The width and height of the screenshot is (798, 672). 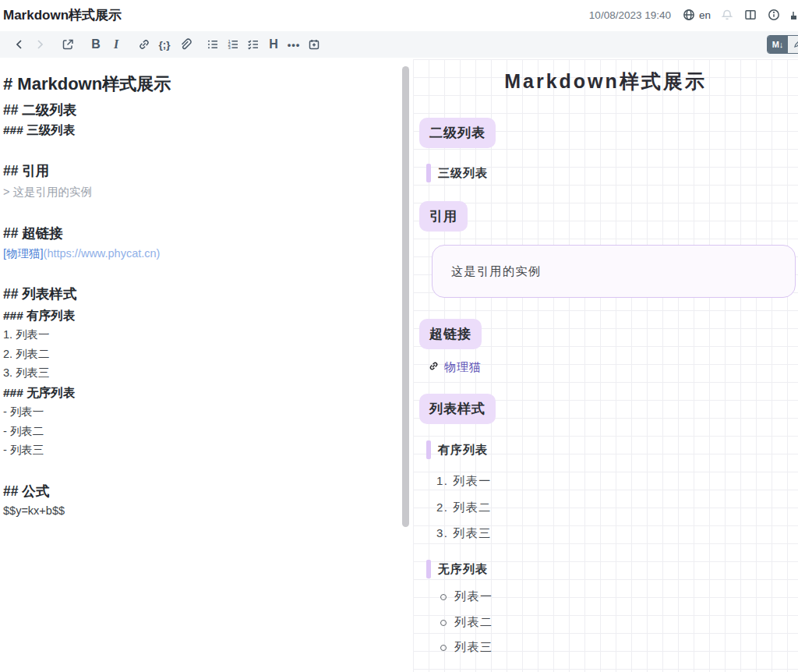 I want to click on list-item-text: 列表三, so click(x=474, y=647).